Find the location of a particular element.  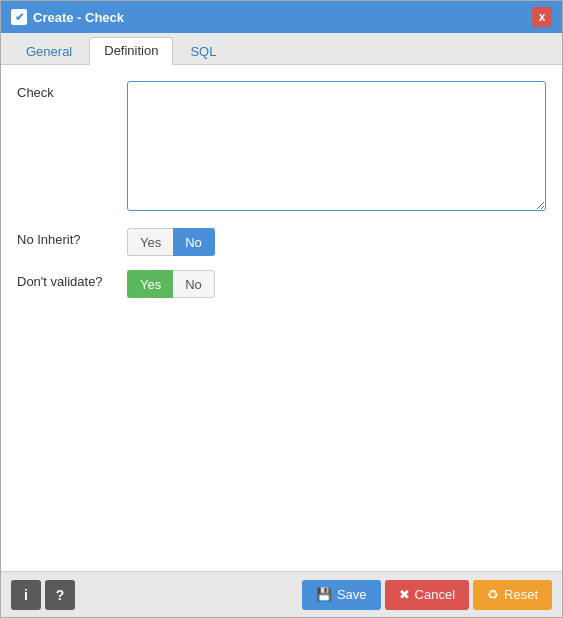

dialog-icon: ✔ is located at coordinates (19, 17).